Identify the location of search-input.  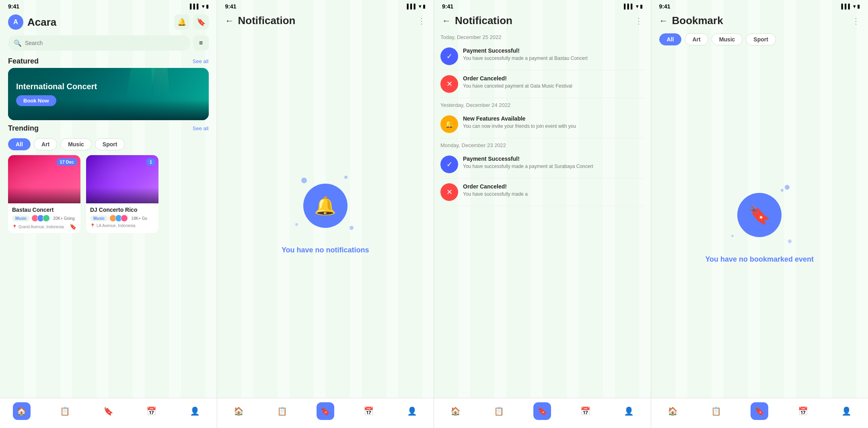
(105, 43).